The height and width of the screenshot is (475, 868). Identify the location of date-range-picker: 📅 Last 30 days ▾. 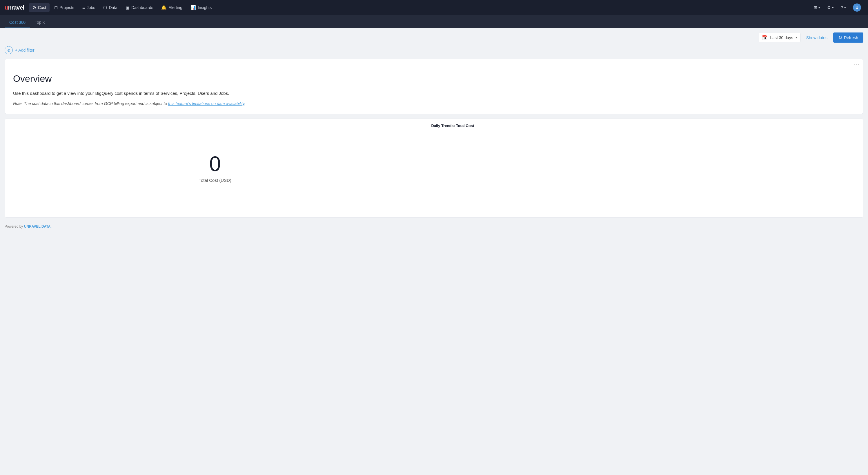
(780, 38).